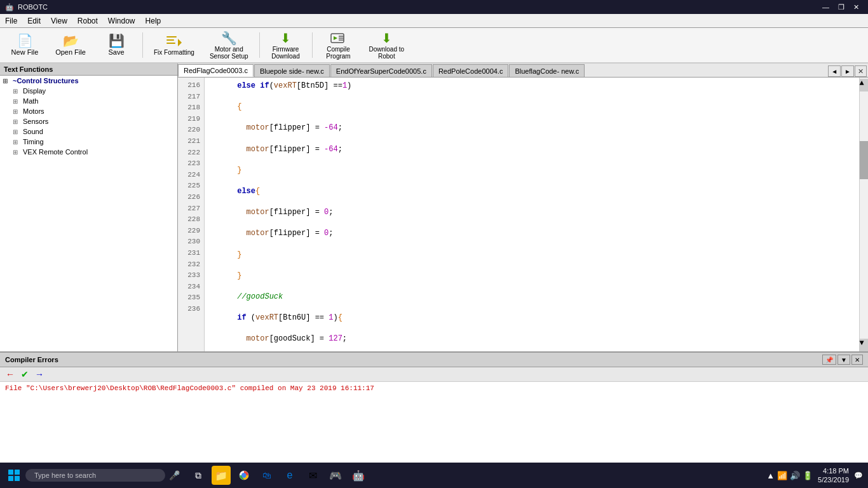 This screenshot has width=868, height=488. I want to click on scroll-track, so click(864, 215).